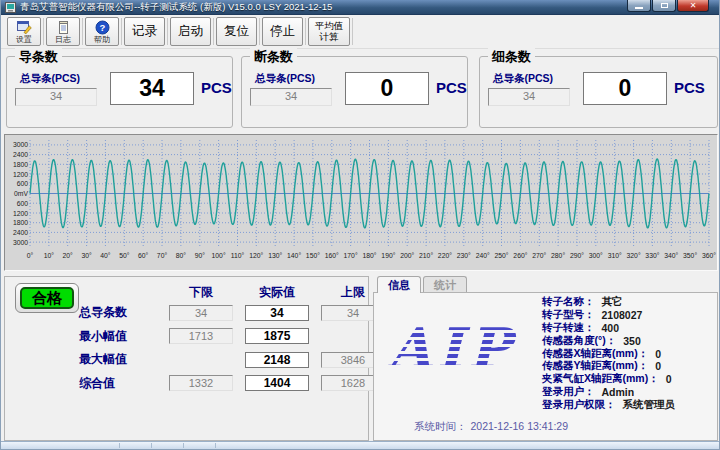 This screenshot has width=720, height=450. Describe the element at coordinates (120, 92) in the screenshot. I see `bar-count-group: 导条数总导条(PCS)3434PCS` at that location.